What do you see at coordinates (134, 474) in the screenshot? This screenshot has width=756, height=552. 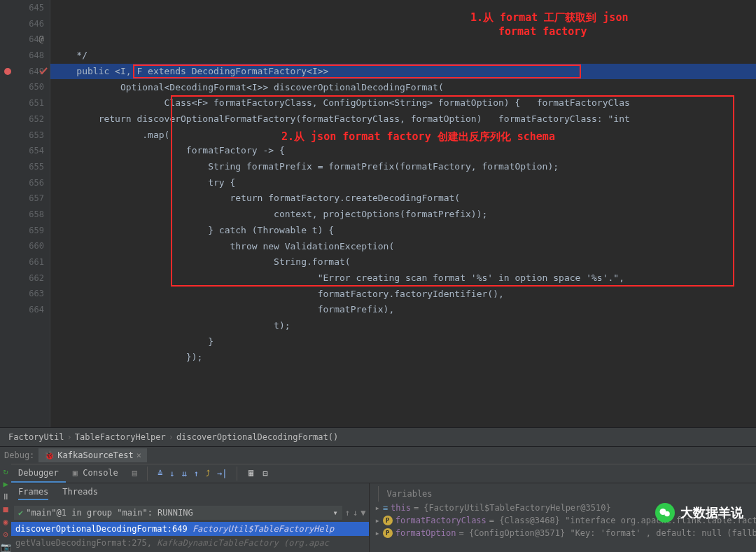 I see `more-tab: ▤` at bounding box center [134, 474].